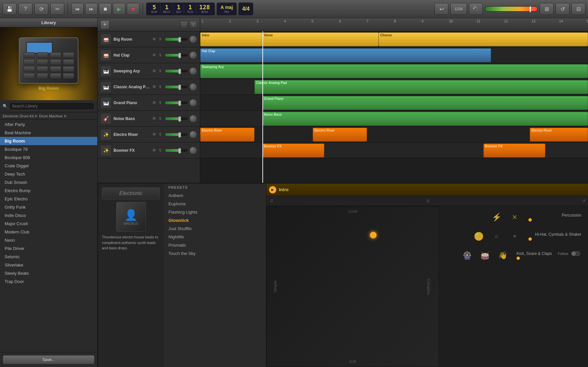 The width and height of the screenshot is (588, 367). What do you see at coordinates (215, 253) in the screenshot?
I see `preset-item-touch-the-sky: Touch the Sky` at bounding box center [215, 253].